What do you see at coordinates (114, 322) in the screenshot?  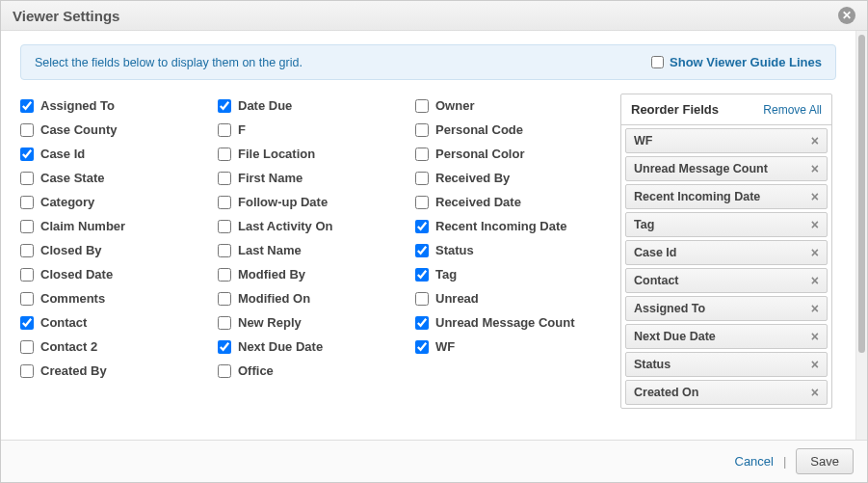 I see `field-item: Contact` at bounding box center [114, 322].